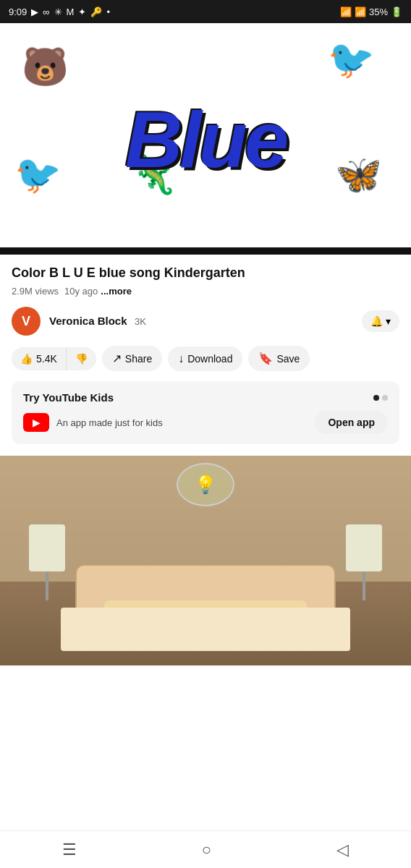 The width and height of the screenshot is (411, 868). What do you see at coordinates (35, 12) in the screenshot?
I see `youtube-icon: ▶` at bounding box center [35, 12].